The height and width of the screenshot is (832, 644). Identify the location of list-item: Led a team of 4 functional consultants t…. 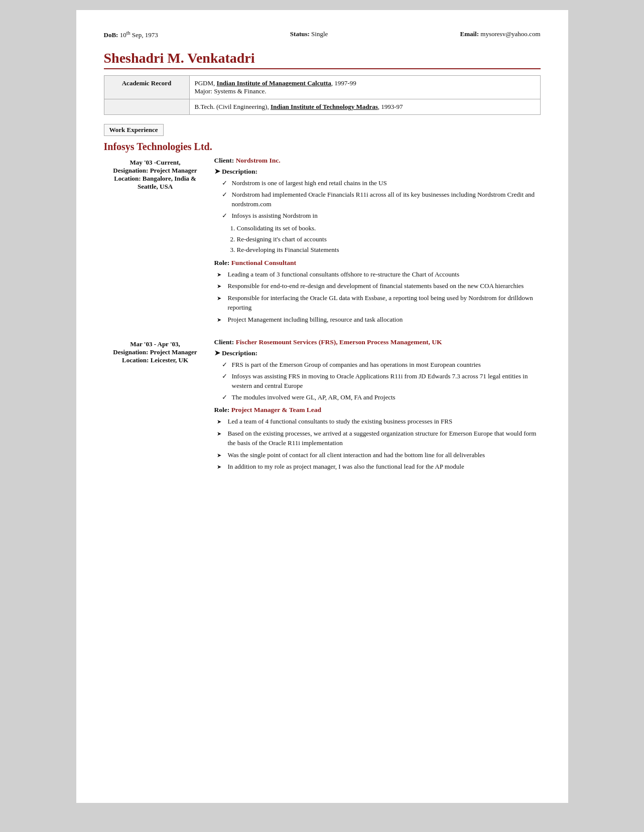
(378, 422).